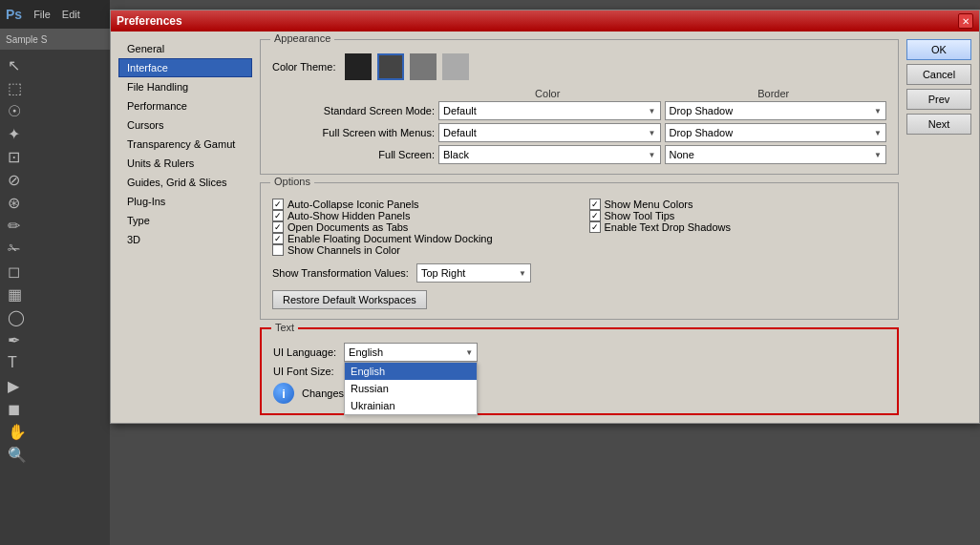 The width and height of the screenshot is (980, 545). Describe the element at coordinates (390, 239) in the screenshot. I see `floating-dock-label: Enable Floating Document Window Docking` at that location.